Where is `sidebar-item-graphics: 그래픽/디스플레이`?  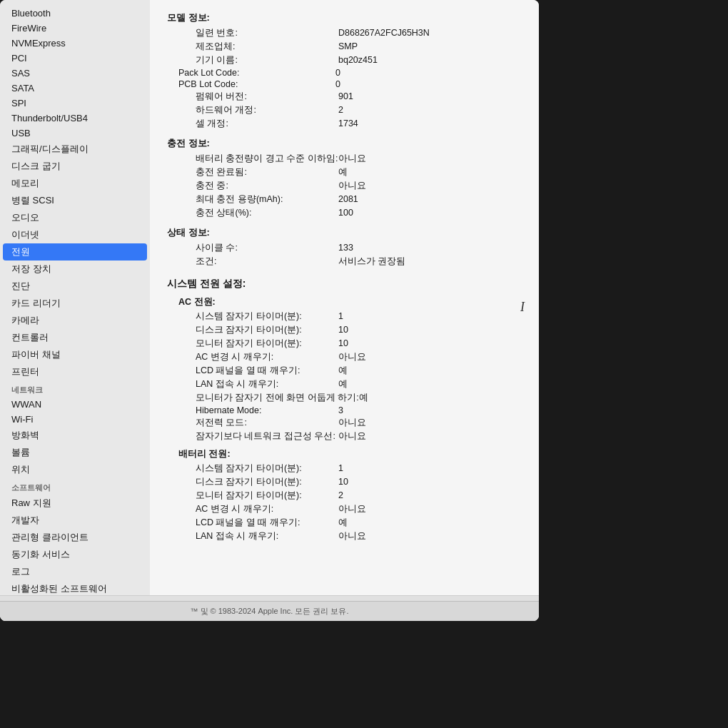
sidebar-item-graphics: 그래픽/디스플레이 is located at coordinates (75, 149).